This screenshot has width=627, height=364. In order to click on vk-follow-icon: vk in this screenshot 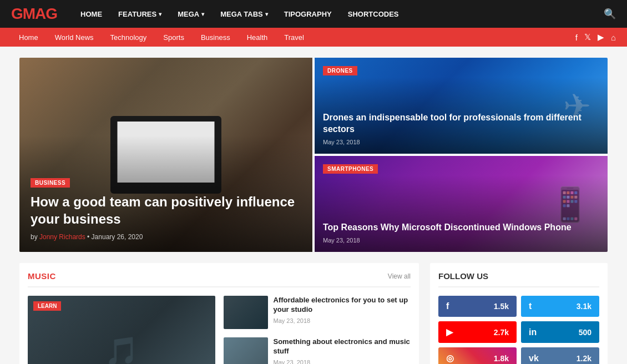, I will do `click(534, 358)`.